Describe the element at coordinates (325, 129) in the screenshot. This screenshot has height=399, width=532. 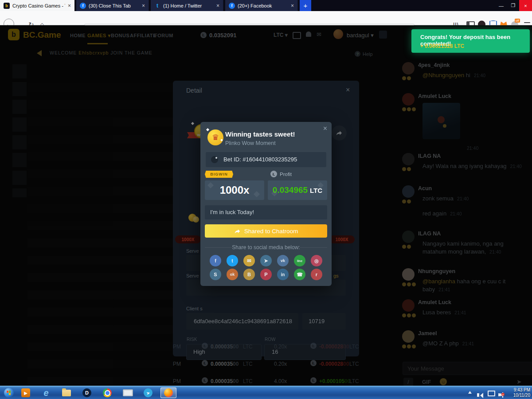
I see `card-close-icon: ×` at that location.